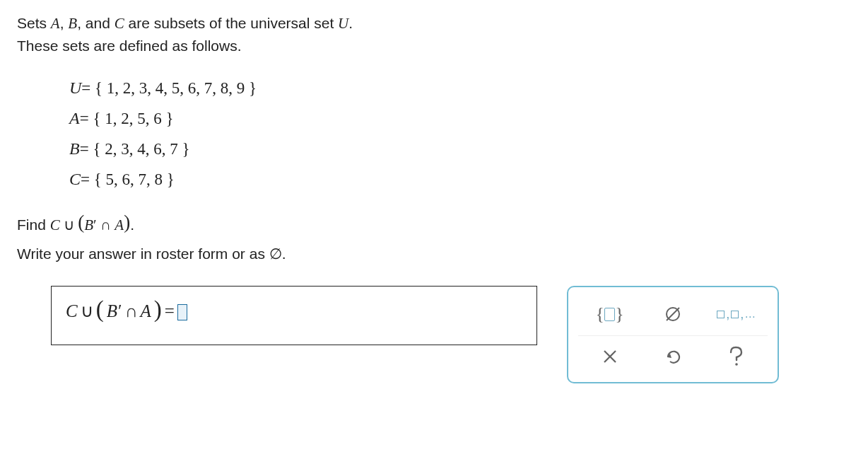 The height and width of the screenshot is (457, 868). Describe the element at coordinates (619, 314) in the screenshot. I see `brace-right-icon: }` at that location.